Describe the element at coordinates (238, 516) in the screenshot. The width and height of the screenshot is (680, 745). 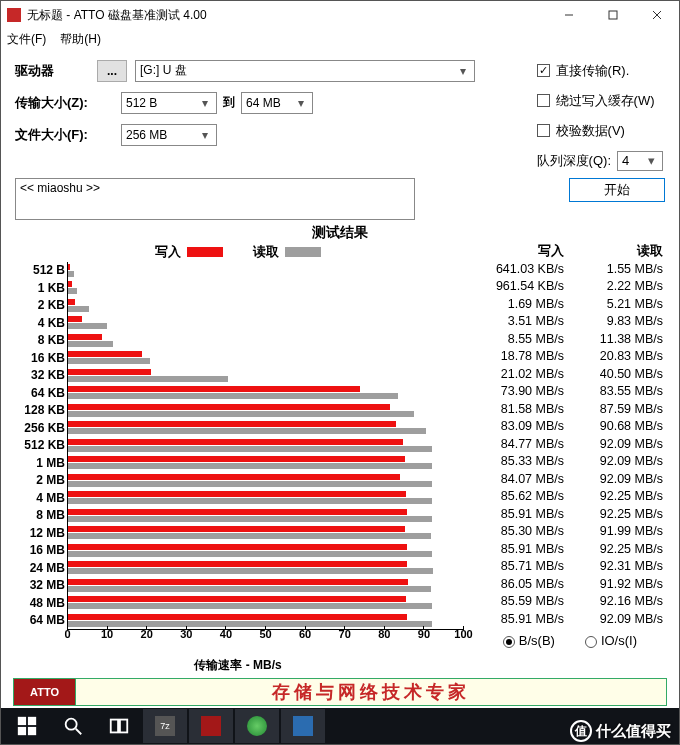
I see `chart-row: 8 MB` at that location.